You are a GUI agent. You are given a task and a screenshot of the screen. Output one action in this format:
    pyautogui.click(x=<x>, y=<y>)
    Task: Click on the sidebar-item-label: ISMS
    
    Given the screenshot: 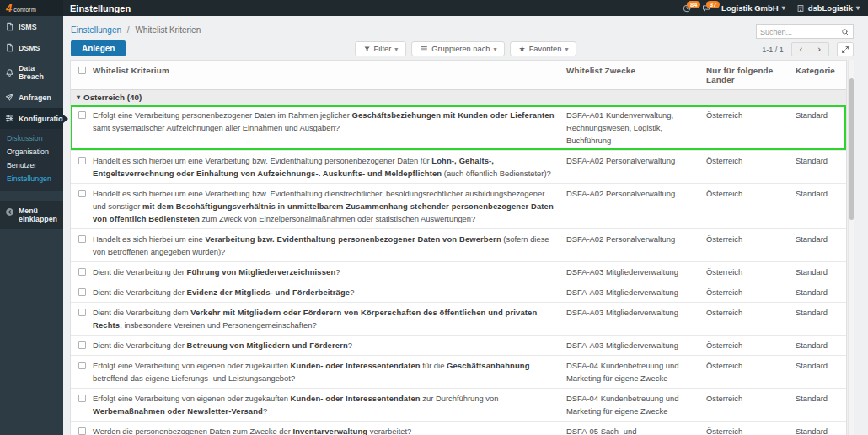 What is the action you would take?
    pyautogui.click(x=28, y=27)
    